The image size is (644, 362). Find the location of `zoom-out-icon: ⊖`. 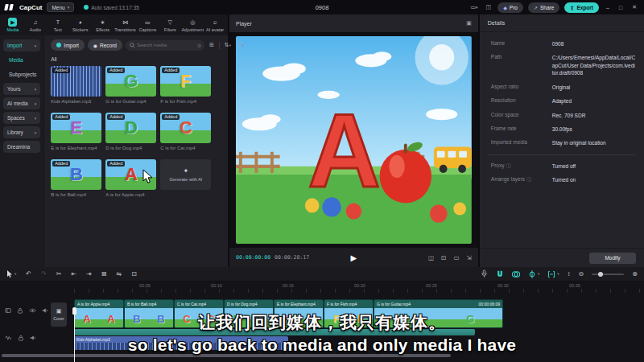

zoom-out-icon: ⊖ is located at coordinates (581, 274).